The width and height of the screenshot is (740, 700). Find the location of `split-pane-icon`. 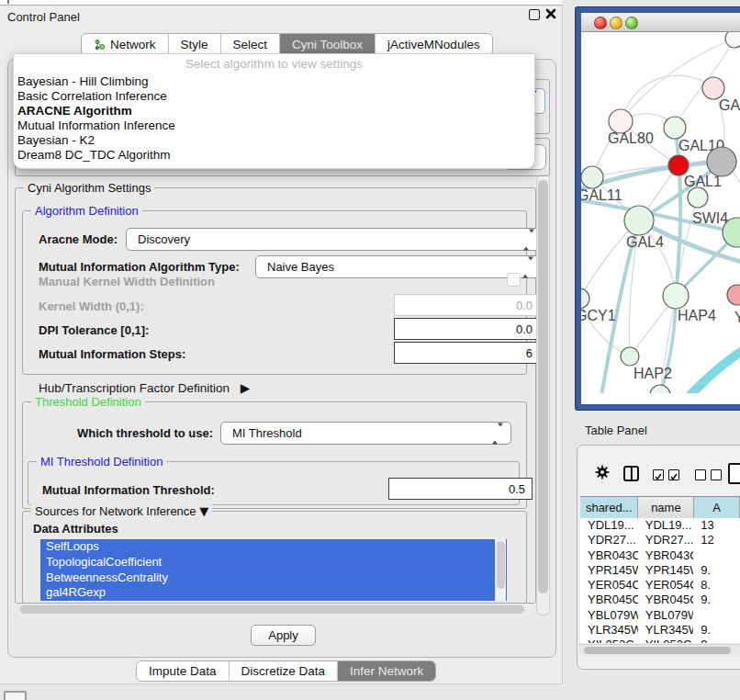

split-pane-icon is located at coordinates (632, 474).